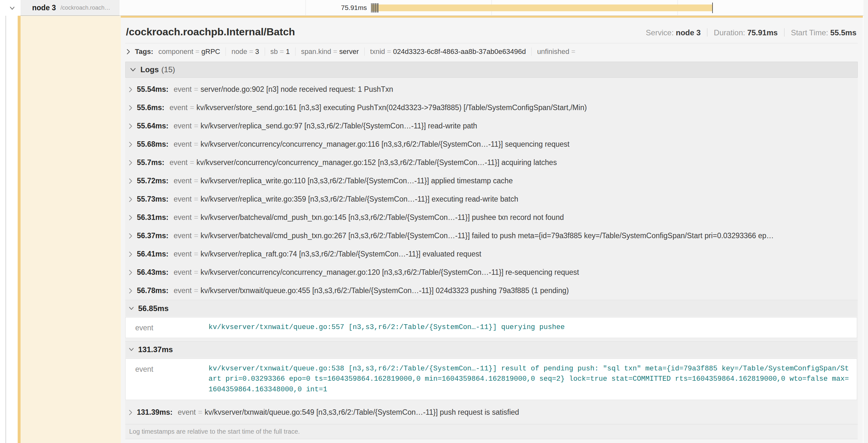  What do you see at coordinates (491, 70) in the screenshot?
I see `logs-toggle: Logs (15)` at bounding box center [491, 70].